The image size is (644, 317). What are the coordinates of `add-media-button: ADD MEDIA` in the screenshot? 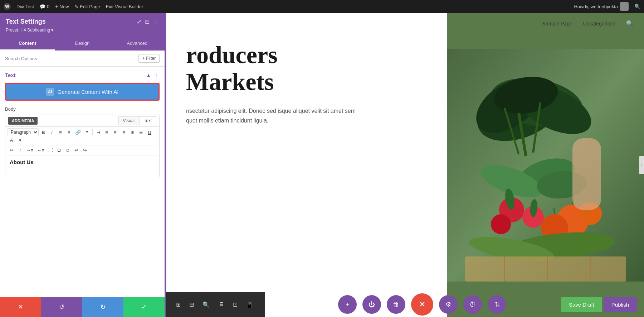 It's located at (23, 121).